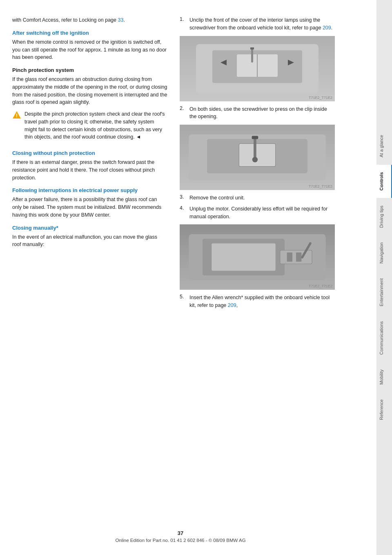 The image size is (392, 555). What do you see at coordinates (90, 153) in the screenshot?
I see `closing-without-heading: Closing without pinch protection` at bounding box center [90, 153].